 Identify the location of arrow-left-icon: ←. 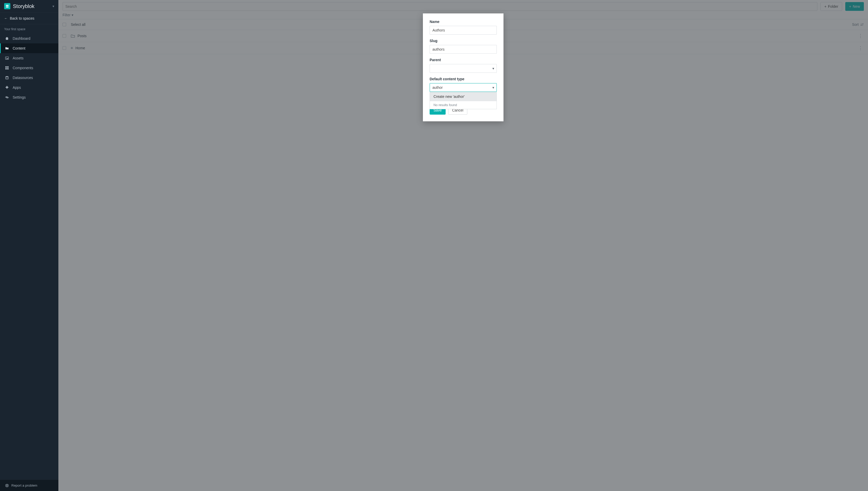
(6, 18).